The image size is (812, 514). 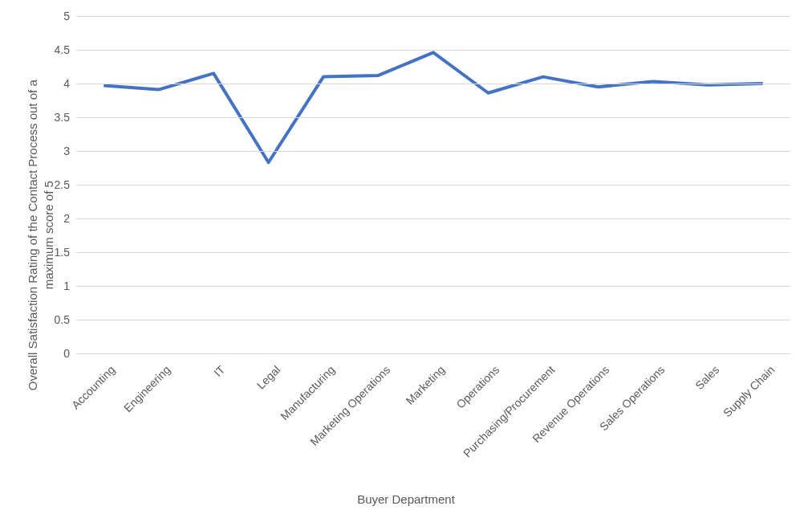 What do you see at coordinates (70, 16) in the screenshot?
I see `y-tick-label: 5` at bounding box center [70, 16].